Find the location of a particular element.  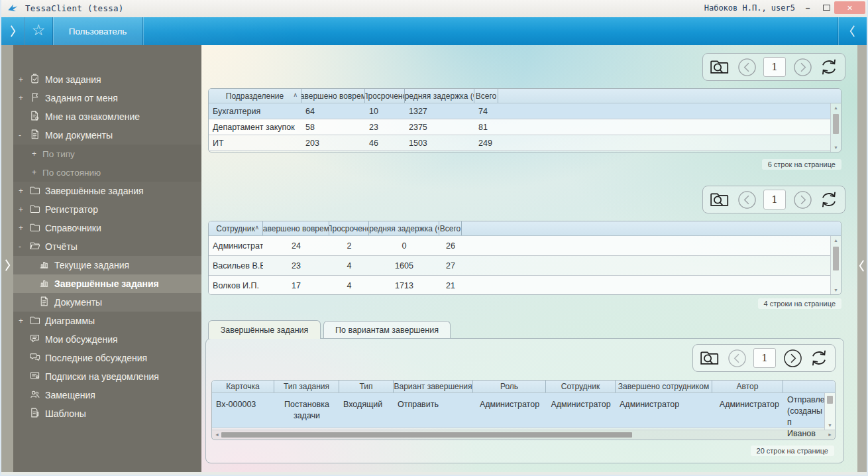

sidebar-item-completed-tasks-report: Завершённые задания is located at coordinates (107, 284).